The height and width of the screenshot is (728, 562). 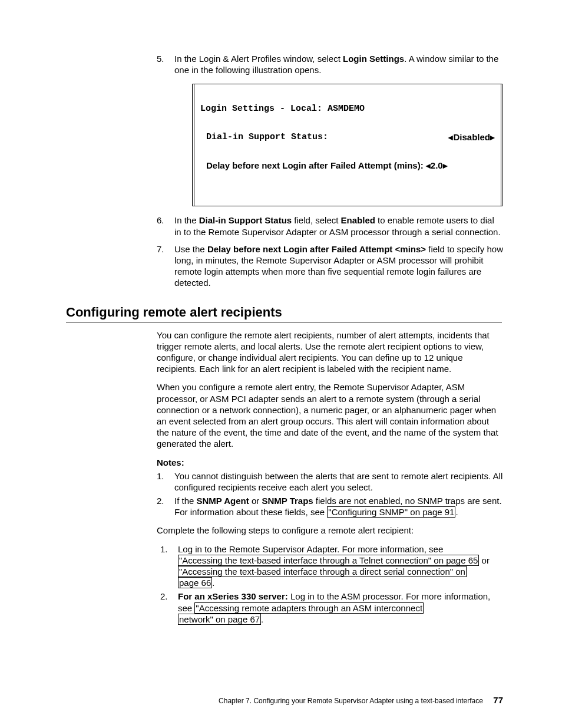 I want to click on footer-text: Chapter 7. Configuring your Remote Super…, so click(x=351, y=701).